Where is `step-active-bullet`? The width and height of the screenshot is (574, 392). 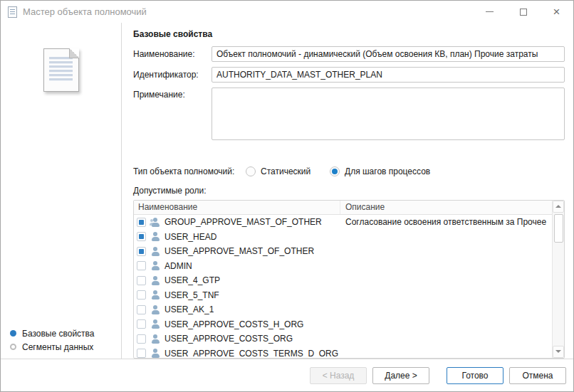 step-active-bullet is located at coordinates (13, 333).